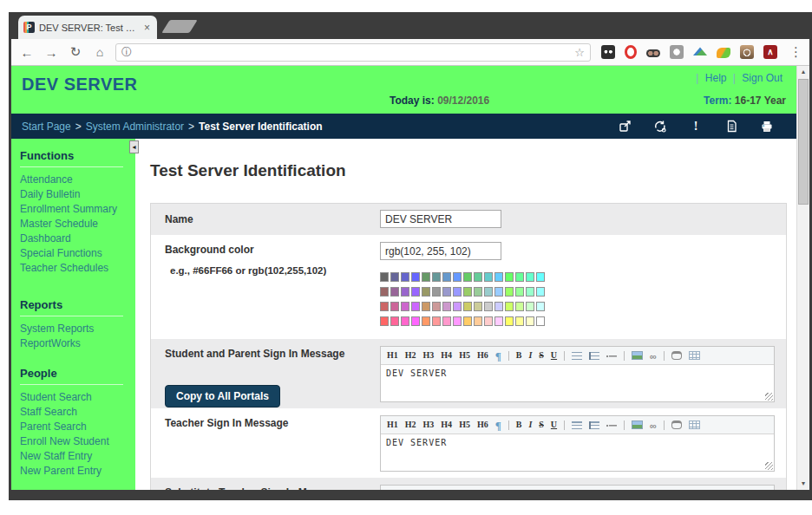 The height and width of the screenshot is (515, 812). Describe the element at coordinates (608, 52) in the screenshot. I see `ghostery-extension-icon` at that location.